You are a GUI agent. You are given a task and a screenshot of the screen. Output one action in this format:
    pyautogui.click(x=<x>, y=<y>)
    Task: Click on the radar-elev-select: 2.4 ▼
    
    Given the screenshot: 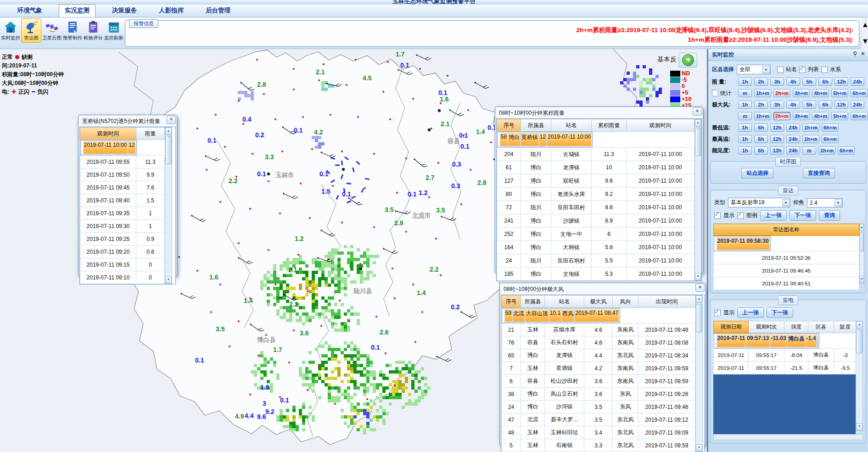 What is the action you would take?
    pyautogui.click(x=825, y=203)
    